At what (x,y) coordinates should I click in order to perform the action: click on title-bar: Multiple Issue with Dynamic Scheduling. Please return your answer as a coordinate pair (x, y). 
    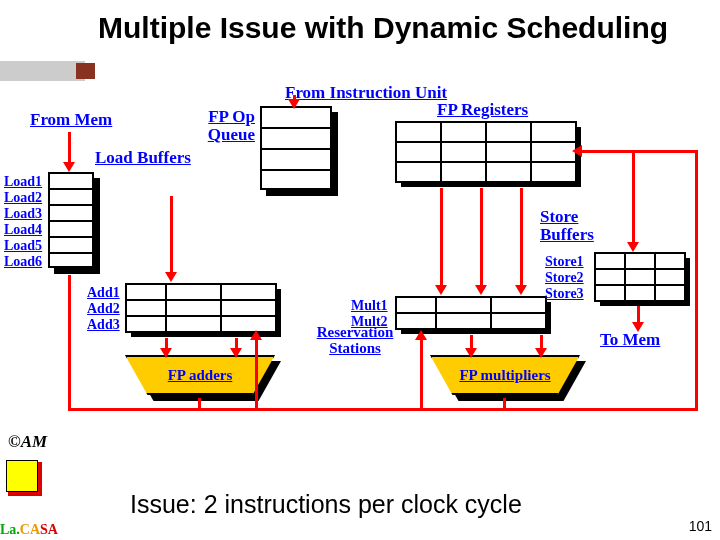
    Looking at the image, I should click on (360, 40).